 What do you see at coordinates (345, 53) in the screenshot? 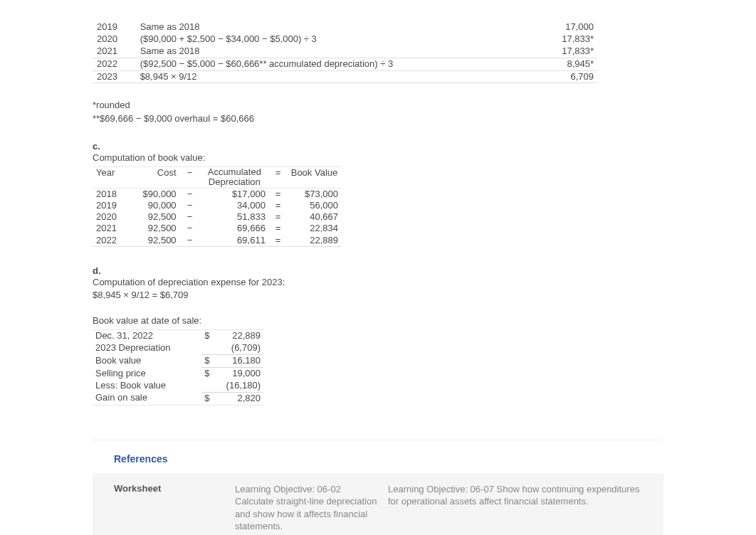
I see `depreciation-schedule-table: 2019Same as 201817,0002020($90,000 + $2,…` at bounding box center [345, 53].